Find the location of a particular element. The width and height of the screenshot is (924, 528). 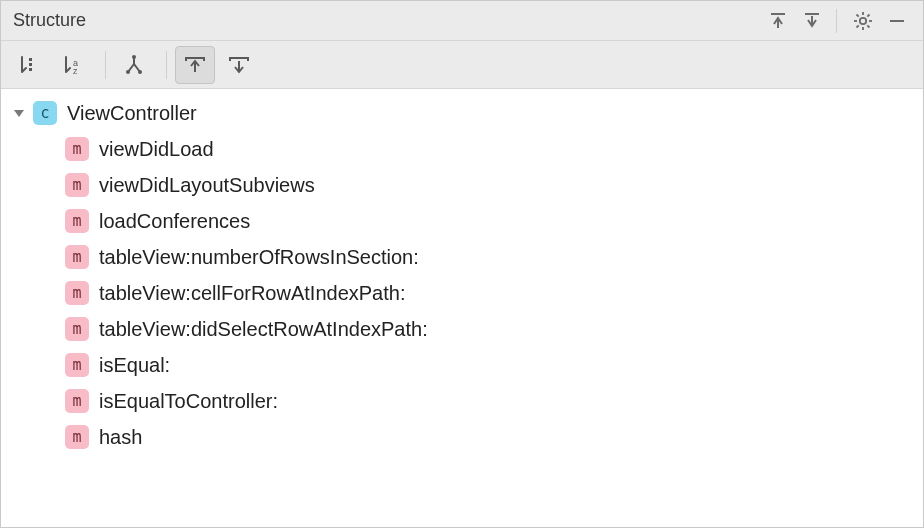

collapse-all-button is located at coordinates (812, 21).